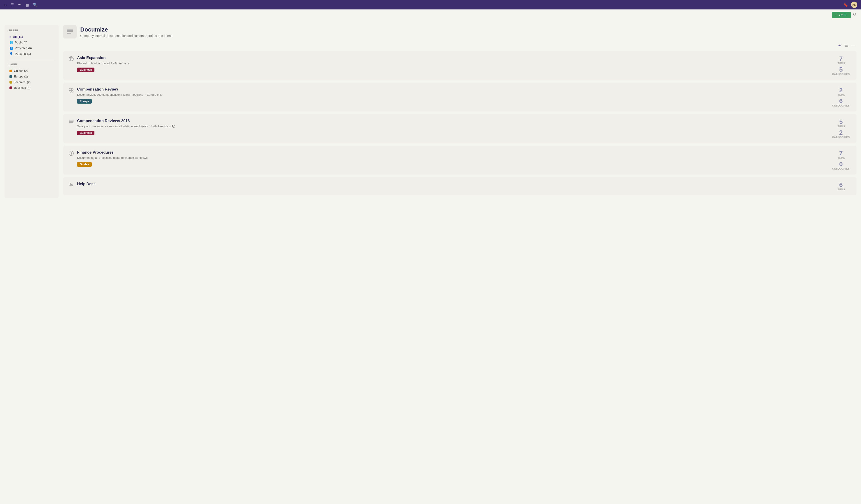 Image resolution: width=861 pixels, height=504 pixels. I want to click on settings-icon: ⚙, so click(855, 15).